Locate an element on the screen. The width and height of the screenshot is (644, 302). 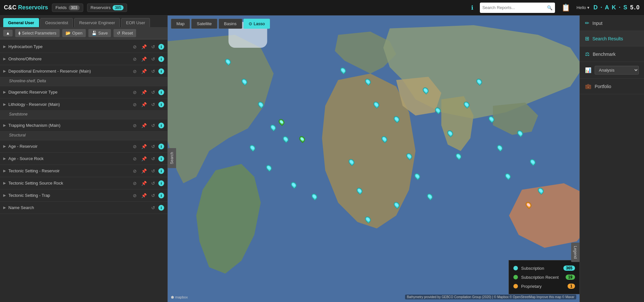
app-logo: C&C Reservoirs is located at coordinates (26, 8).